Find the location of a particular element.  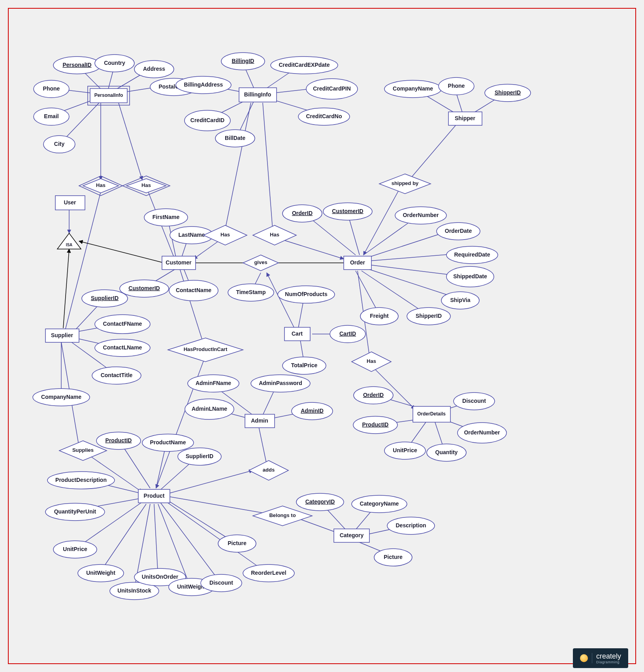

entity-personalinfo: PersonalInfo is located at coordinates (109, 96).